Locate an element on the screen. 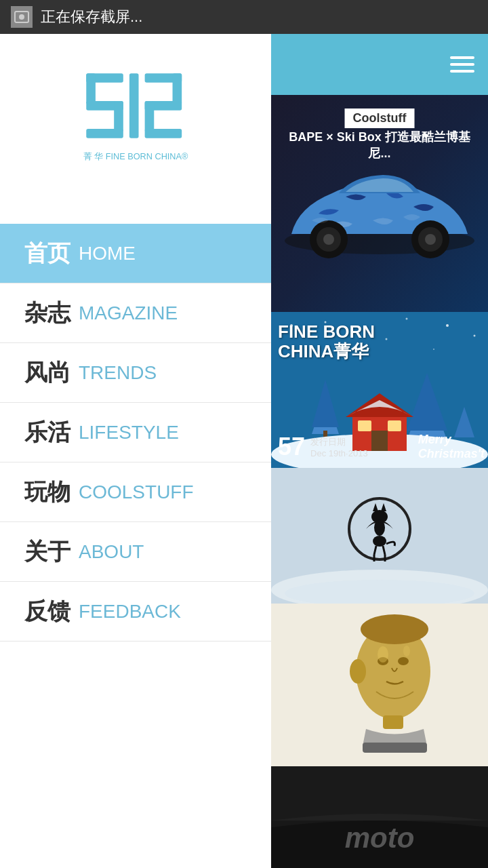  sidebar-item-chinese-home: 首页 is located at coordinates (47, 254).